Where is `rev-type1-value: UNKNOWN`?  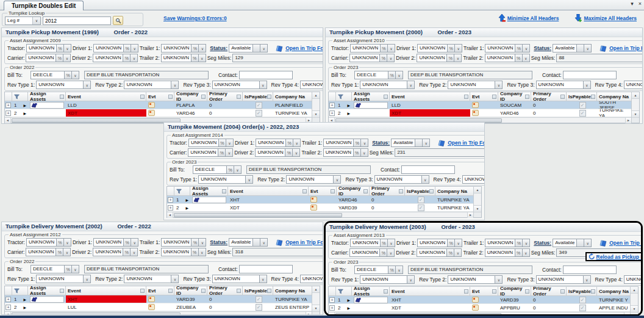
rev-type1-value: UNKNOWN is located at coordinates (384, 280).